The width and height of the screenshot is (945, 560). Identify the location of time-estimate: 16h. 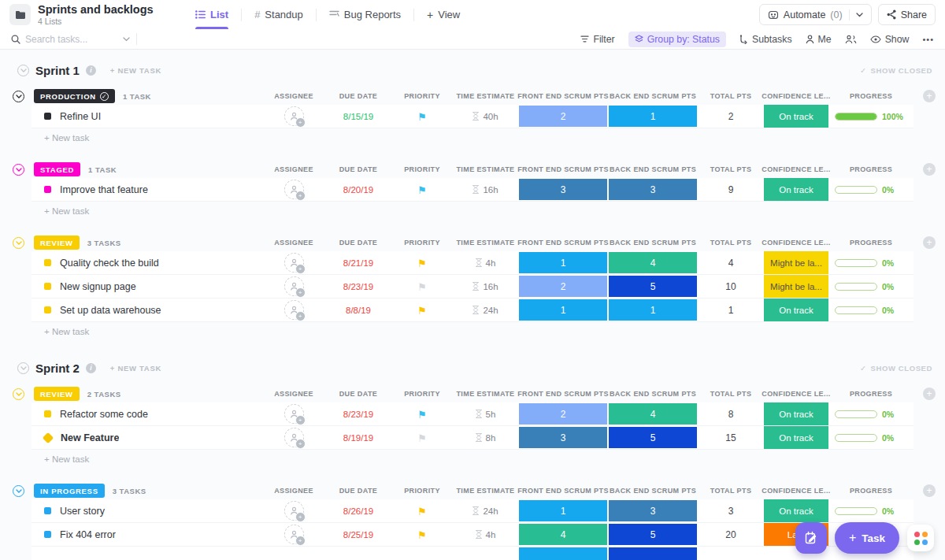
(485, 190).